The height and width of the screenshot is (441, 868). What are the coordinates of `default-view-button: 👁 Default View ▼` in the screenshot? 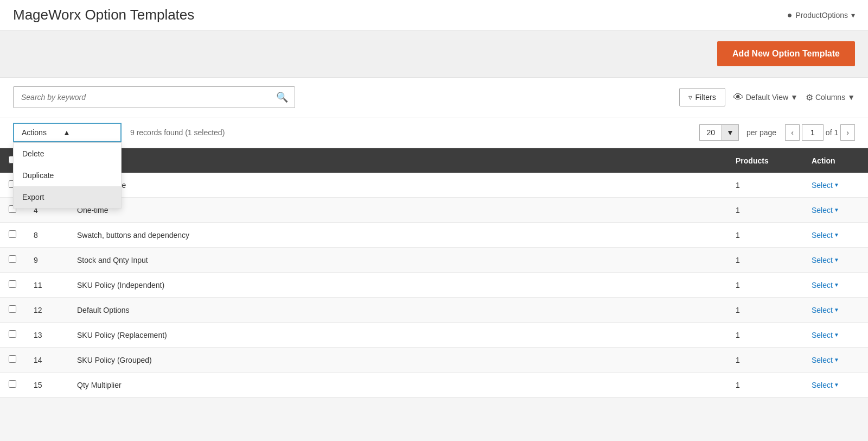 It's located at (765, 98).